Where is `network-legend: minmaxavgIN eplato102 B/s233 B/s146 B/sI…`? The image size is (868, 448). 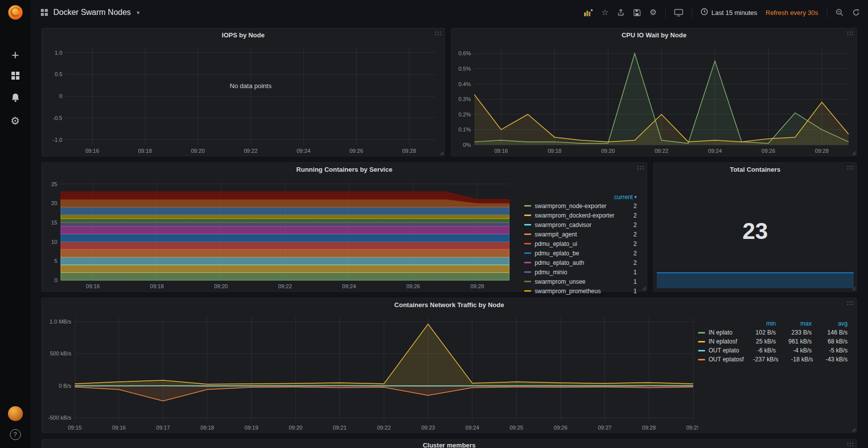 network-legend: minmaxavgIN eplato102 B/s233 B/s146 B/sI… is located at coordinates (777, 372).